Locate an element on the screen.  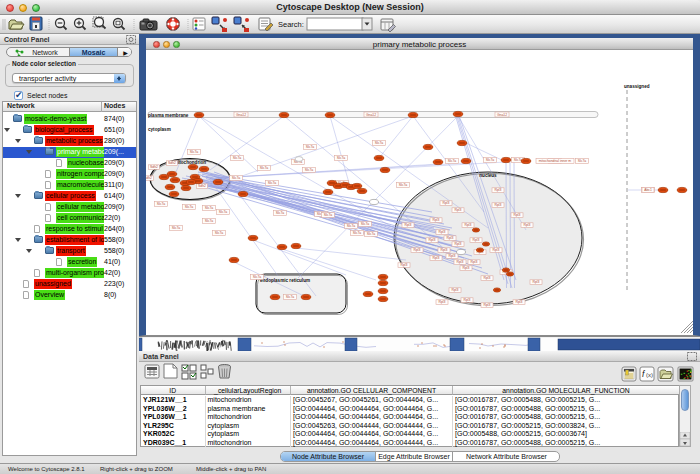
svg-text: (x) is located at coordinates (650, 375).